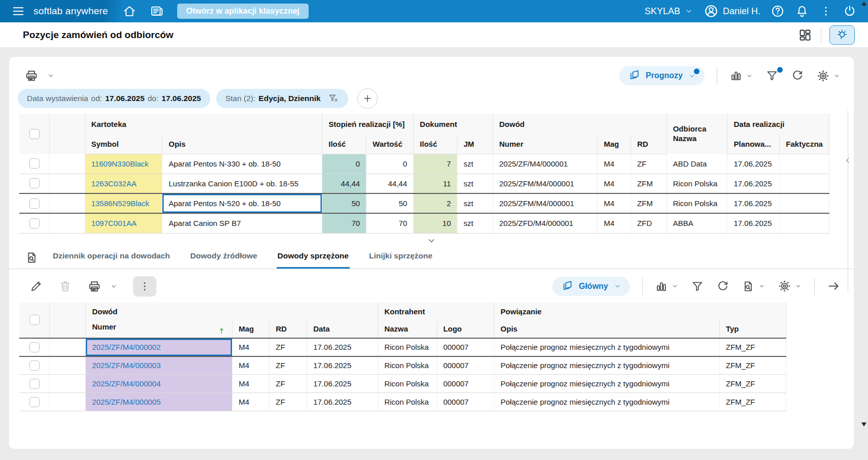 The image size is (868, 460). What do you see at coordinates (649, 223) in the screenshot?
I see `cell-rd: ZFD` at bounding box center [649, 223].